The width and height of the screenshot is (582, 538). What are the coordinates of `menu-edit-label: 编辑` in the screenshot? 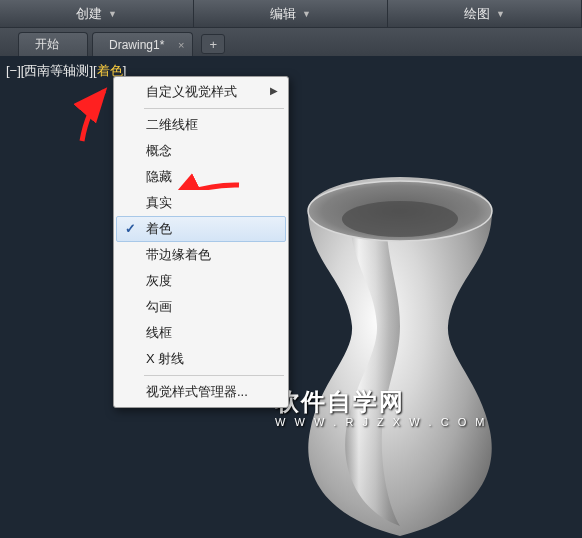 It's located at (283, 14).